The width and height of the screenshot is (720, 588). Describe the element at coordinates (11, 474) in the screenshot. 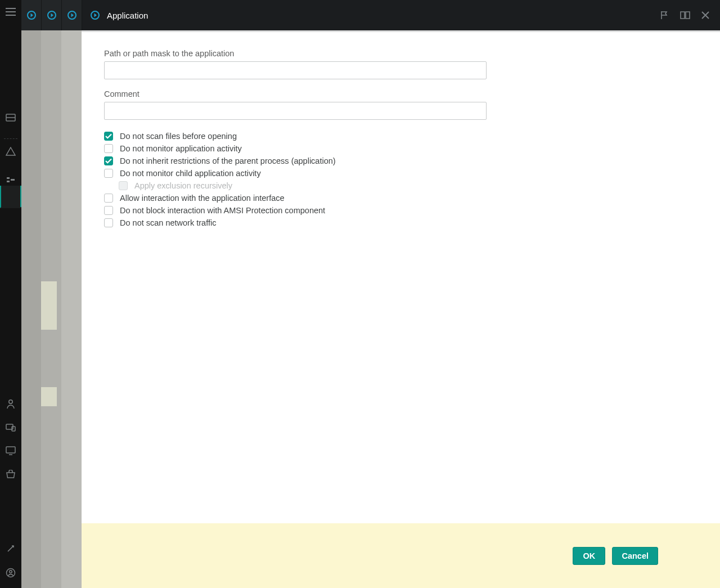

I see `rail-store-icon` at that location.